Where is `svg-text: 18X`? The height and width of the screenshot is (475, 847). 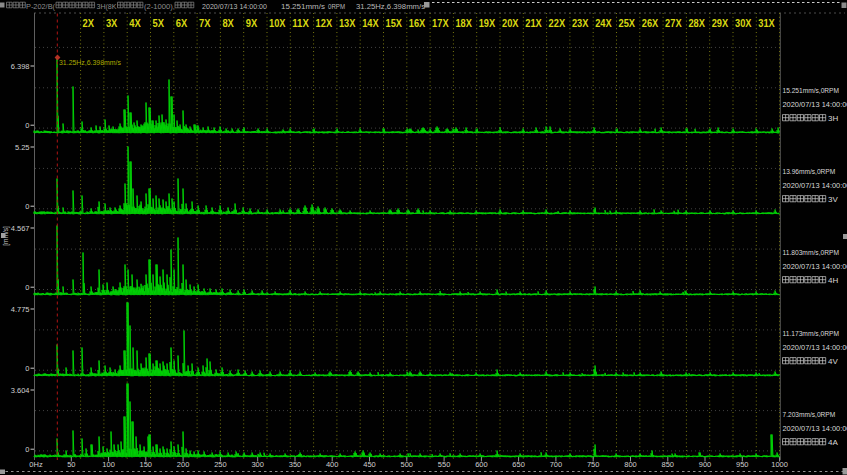 svg-text: 18X is located at coordinates (464, 24).